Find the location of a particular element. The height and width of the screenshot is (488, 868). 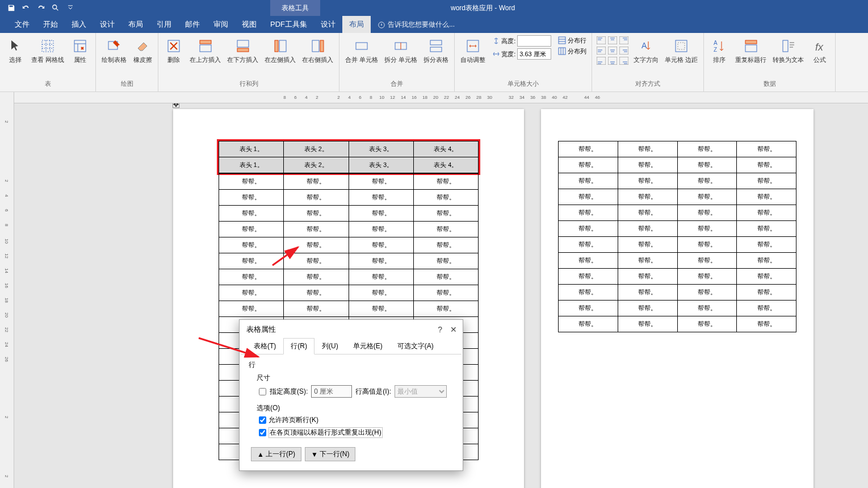

split-cells-button: 拆分 单元格 is located at coordinates (401, 50).